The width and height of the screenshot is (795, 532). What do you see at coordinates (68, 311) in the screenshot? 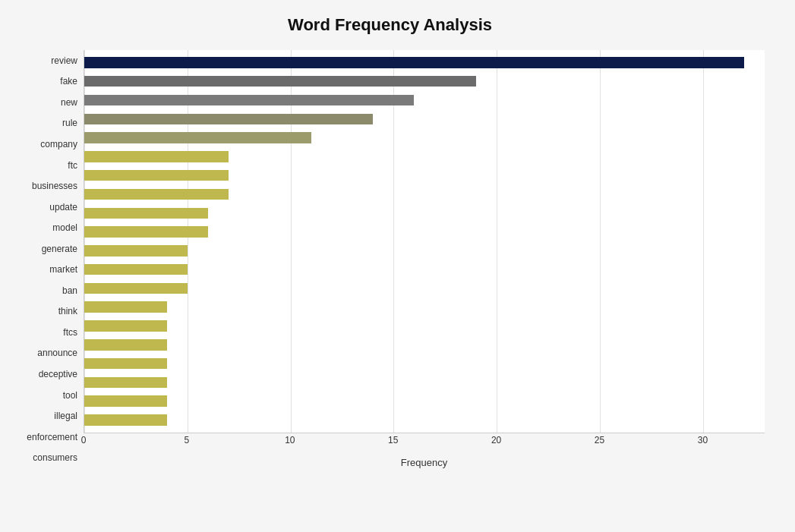
I see `y-label: think` at bounding box center [68, 311].